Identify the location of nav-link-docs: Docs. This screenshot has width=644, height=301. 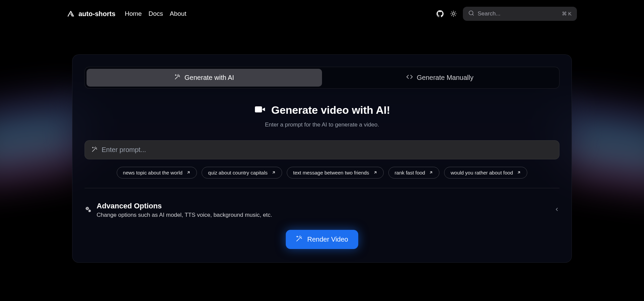
(156, 14).